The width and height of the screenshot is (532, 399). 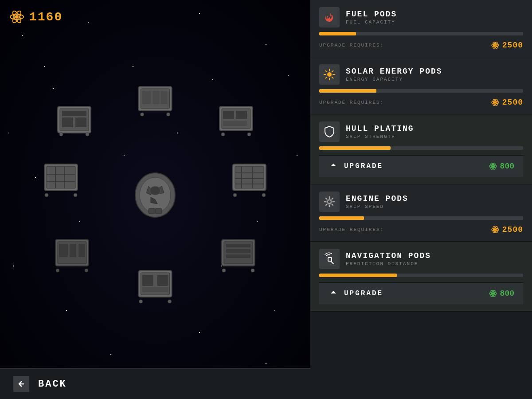 What do you see at coordinates (421, 17) in the screenshot?
I see `card-header-fuel-pods: FUEL PODS FUEL CAPACITY` at bounding box center [421, 17].